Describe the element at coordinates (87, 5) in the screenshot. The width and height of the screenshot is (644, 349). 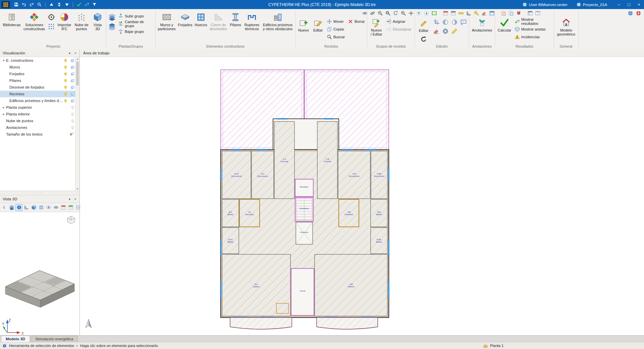
I see `accept-help-button` at that location.